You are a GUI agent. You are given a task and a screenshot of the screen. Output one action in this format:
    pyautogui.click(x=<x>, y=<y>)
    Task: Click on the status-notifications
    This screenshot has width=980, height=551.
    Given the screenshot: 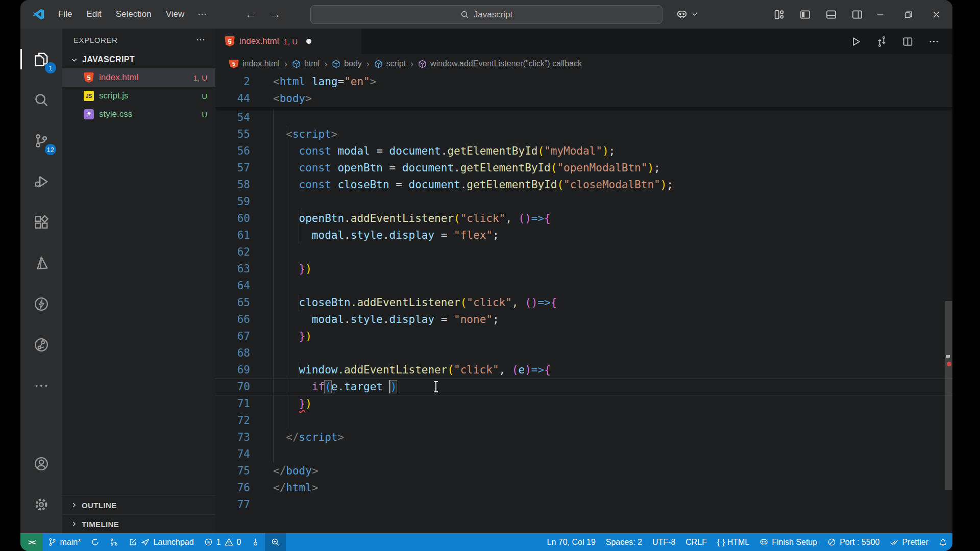 What is the action you would take?
    pyautogui.click(x=943, y=542)
    